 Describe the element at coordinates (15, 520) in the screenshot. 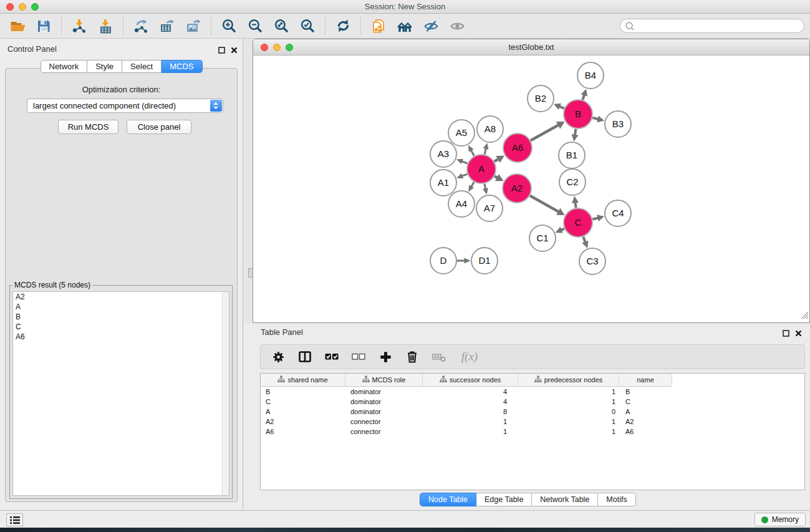

I see `task-history-button` at that location.